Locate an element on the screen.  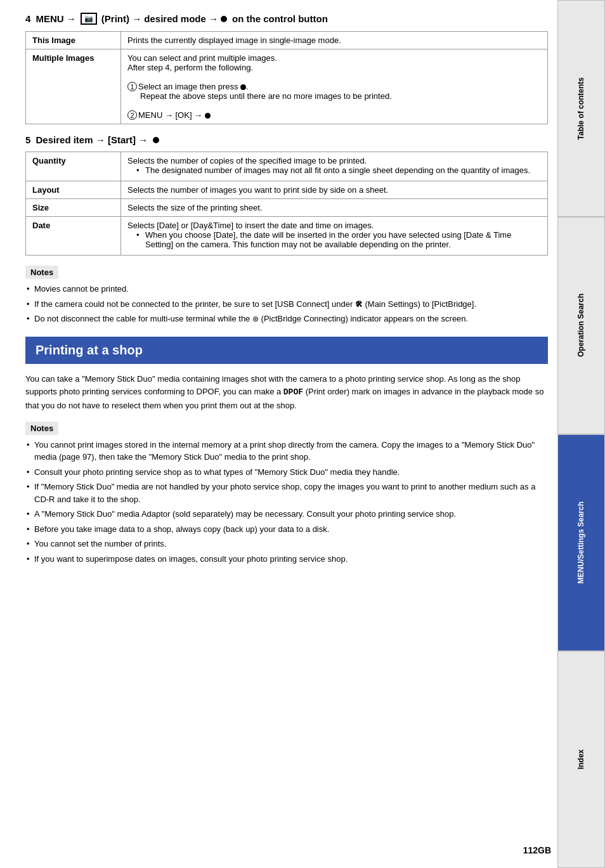
step4-heading: 4 MENU → 📷 (Print) → desired mode → on t… is located at coordinates (287, 19).